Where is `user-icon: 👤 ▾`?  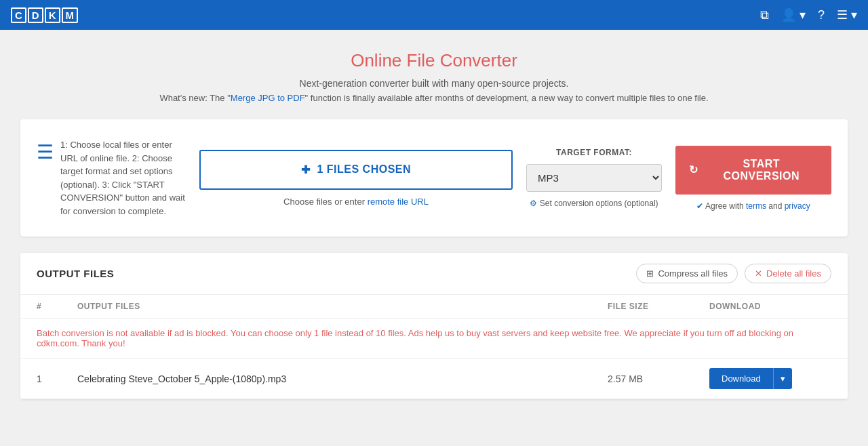 user-icon: 👤 ▾ is located at coordinates (793, 15).